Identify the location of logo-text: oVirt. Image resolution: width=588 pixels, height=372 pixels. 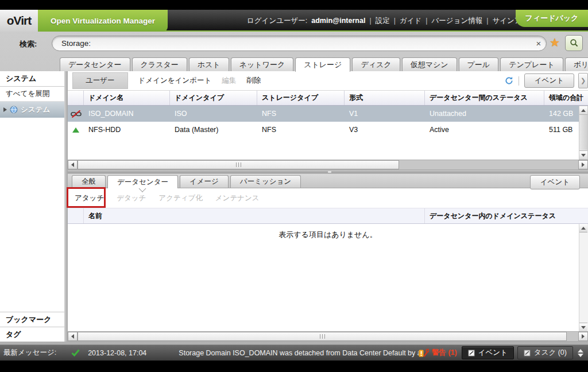
(19, 21).